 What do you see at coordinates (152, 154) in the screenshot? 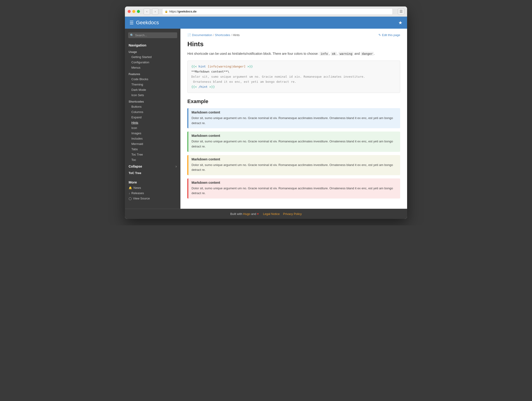
I see `sidebar-item-toc-tree: Toc Tree` at bounding box center [152, 154].